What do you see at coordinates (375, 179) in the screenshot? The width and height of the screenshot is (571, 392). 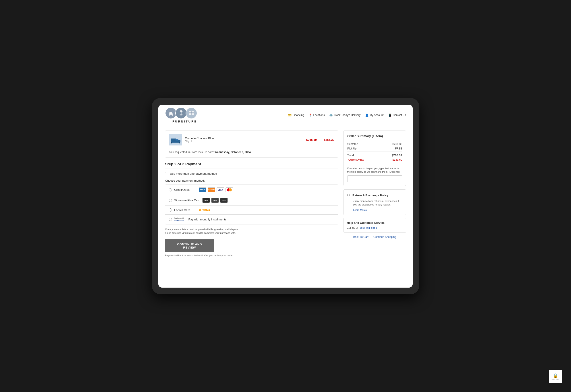 I see `salesperson-input` at bounding box center [375, 179].